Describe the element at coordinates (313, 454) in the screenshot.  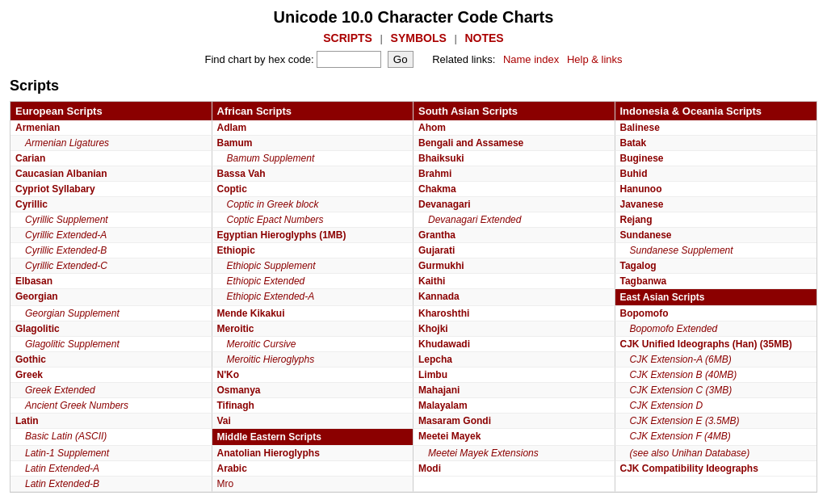
I see `table-cell: Anatolian Hieroglyphs` at that location.